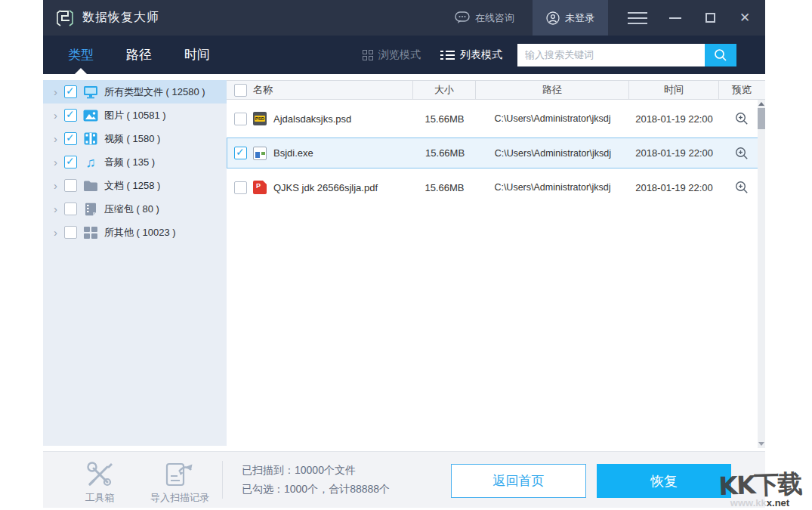  Describe the element at coordinates (471, 55) in the screenshot. I see `list-mode-button: 列表模式` at that location.